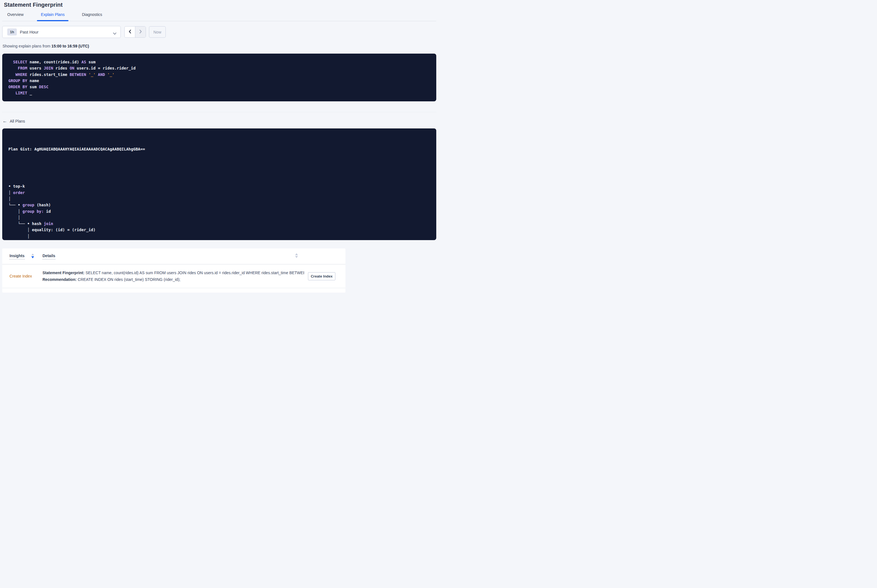  What do you see at coordinates (140, 32) in the screenshot?
I see `chevron-right-icon` at bounding box center [140, 32].